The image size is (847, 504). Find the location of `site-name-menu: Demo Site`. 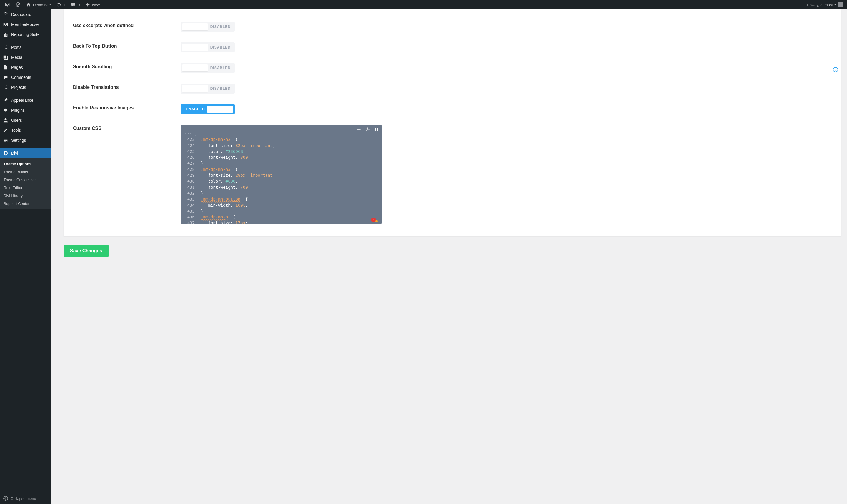

site-name-menu: Demo Site is located at coordinates (38, 5).